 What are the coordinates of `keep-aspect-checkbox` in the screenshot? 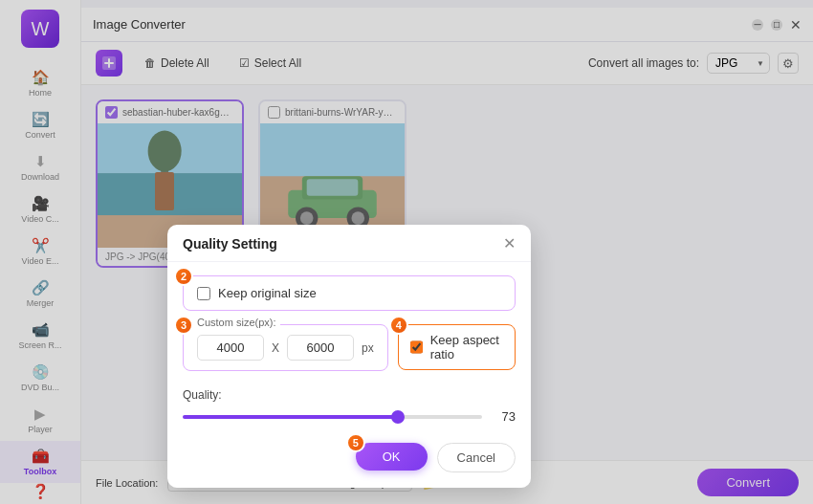 It's located at (417, 347).